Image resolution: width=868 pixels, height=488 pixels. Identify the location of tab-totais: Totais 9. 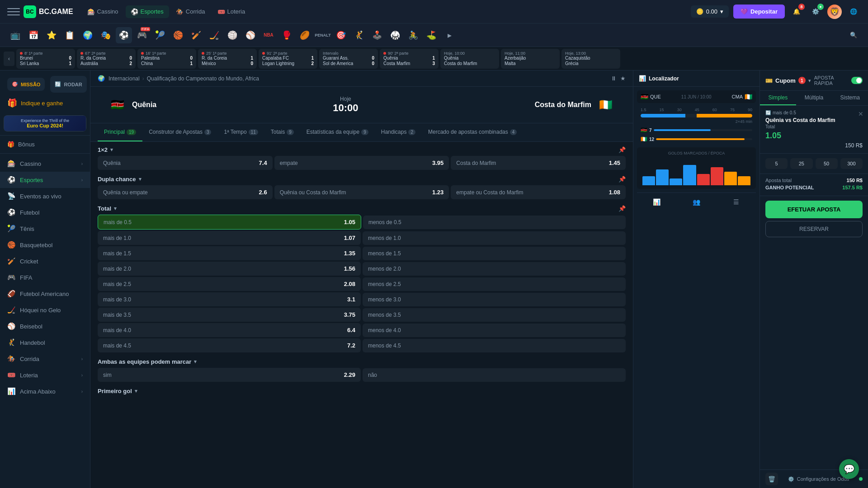
(282, 132).